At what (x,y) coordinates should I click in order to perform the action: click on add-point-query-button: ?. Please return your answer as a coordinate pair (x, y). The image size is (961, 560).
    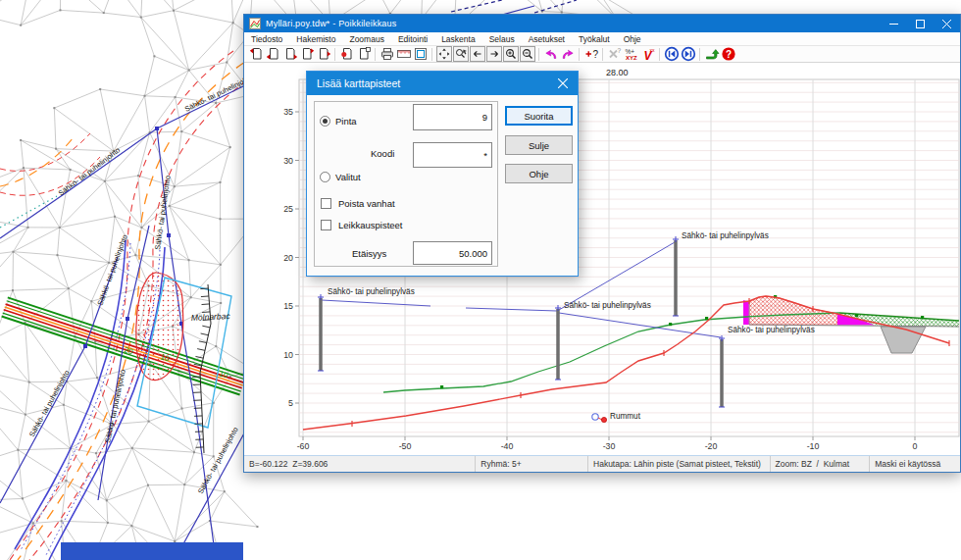
    Looking at the image, I should click on (590, 54).